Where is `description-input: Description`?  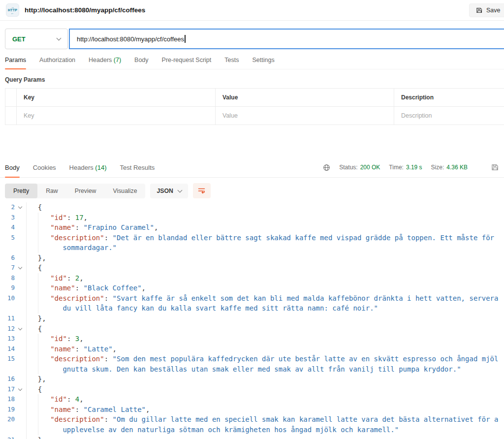
description-input: Description is located at coordinates (449, 116).